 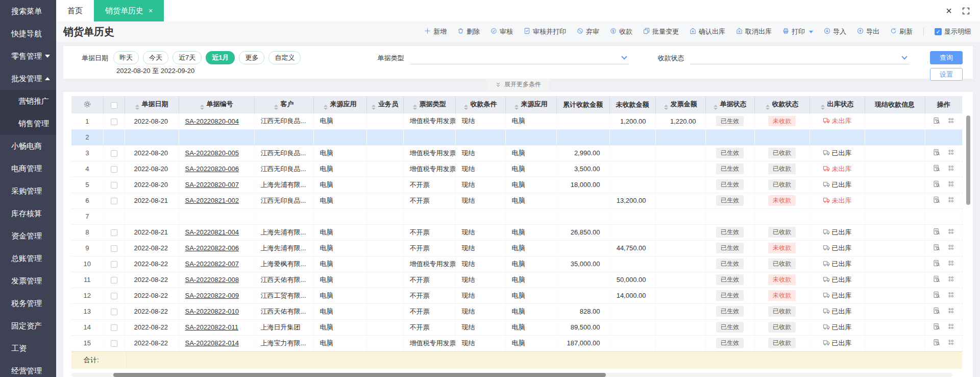 I want to click on column-header-source_app: 来源应用, so click(x=340, y=105).